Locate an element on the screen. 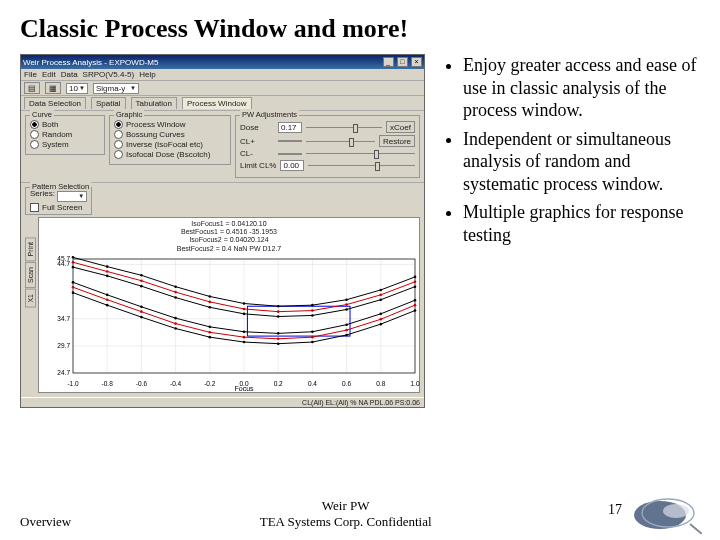 The height and width of the screenshot is (540, 720). graphic-radio: Process Window is located at coordinates (170, 124).